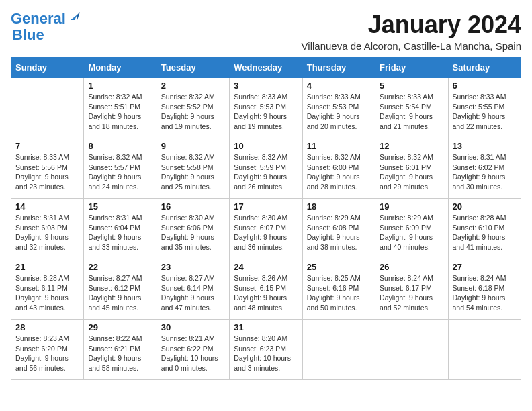 The height and width of the screenshot is (411, 532). I want to click on day-number: 13, so click(485, 146).